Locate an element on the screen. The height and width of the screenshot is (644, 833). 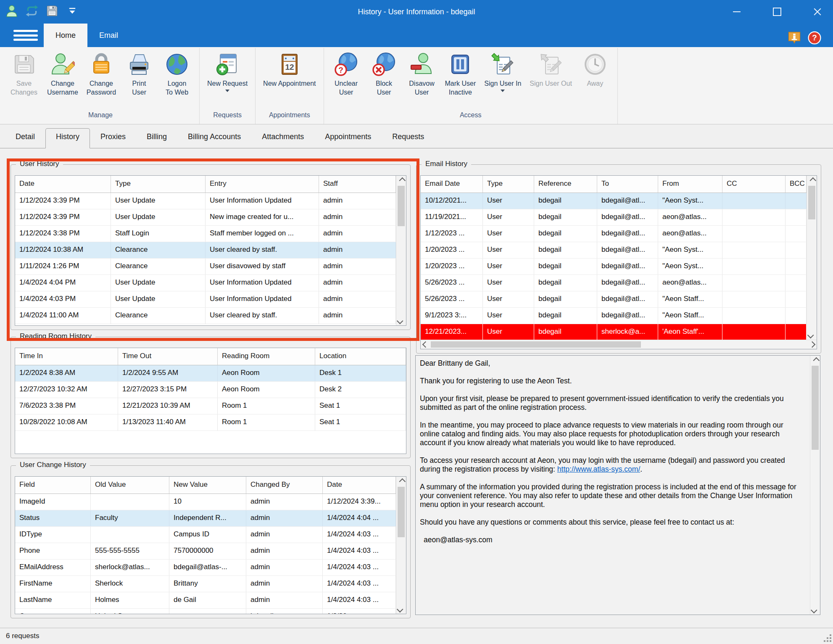
table-row: EMailAddresssherlock@atlas...bdegail@atl… is located at coordinates (206, 567).